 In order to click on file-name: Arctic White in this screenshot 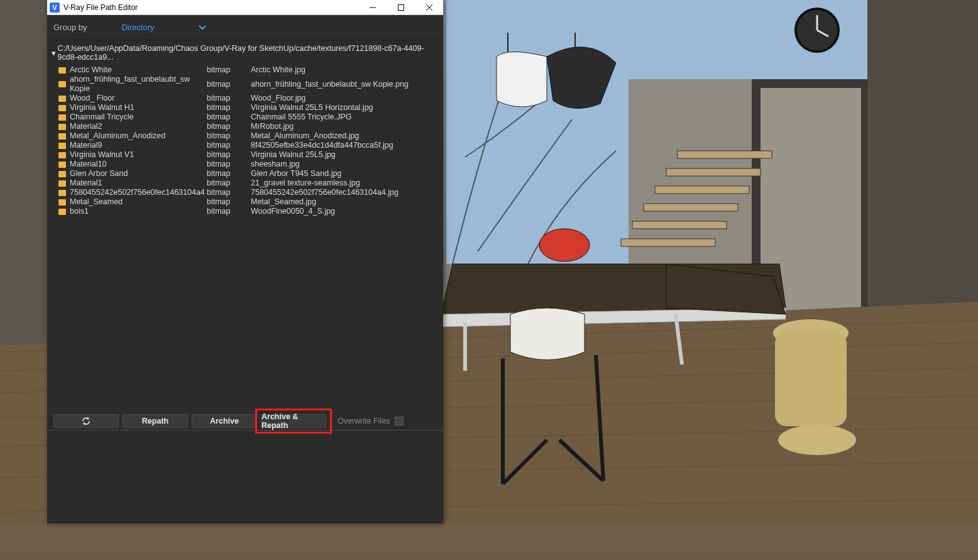, I will do `click(138, 70)`.